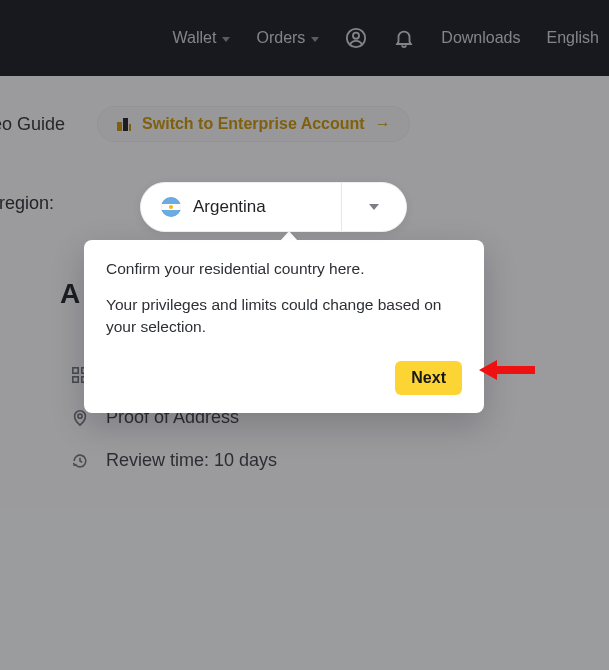 The width and height of the screenshot is (609, 670). What do you see at coordinates (230, 207) in the screenshot?
I see `country-select-value: Argentina` at bounding box center [230, 207].